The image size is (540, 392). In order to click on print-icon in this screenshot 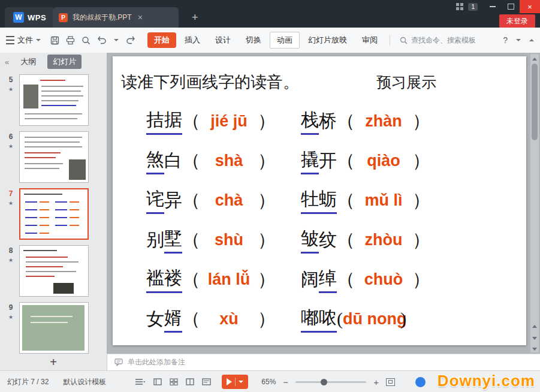, I will do `click(71, 41)`.